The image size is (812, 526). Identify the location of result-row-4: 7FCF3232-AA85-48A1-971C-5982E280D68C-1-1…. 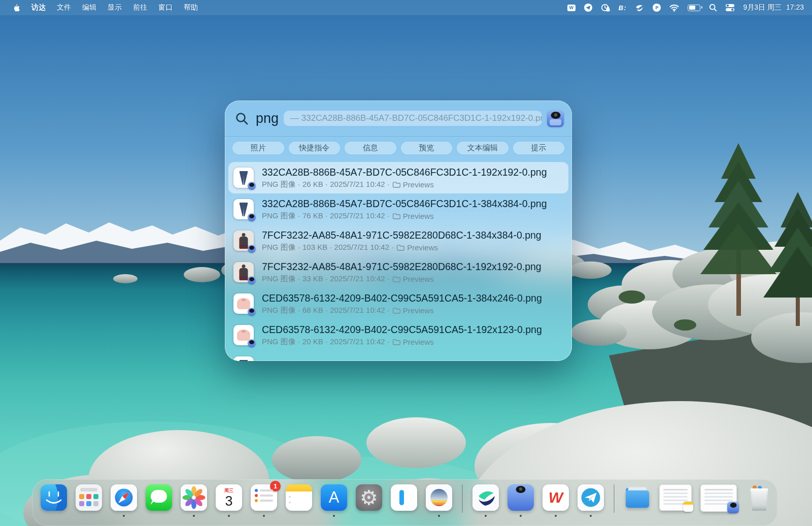
(398, 272).